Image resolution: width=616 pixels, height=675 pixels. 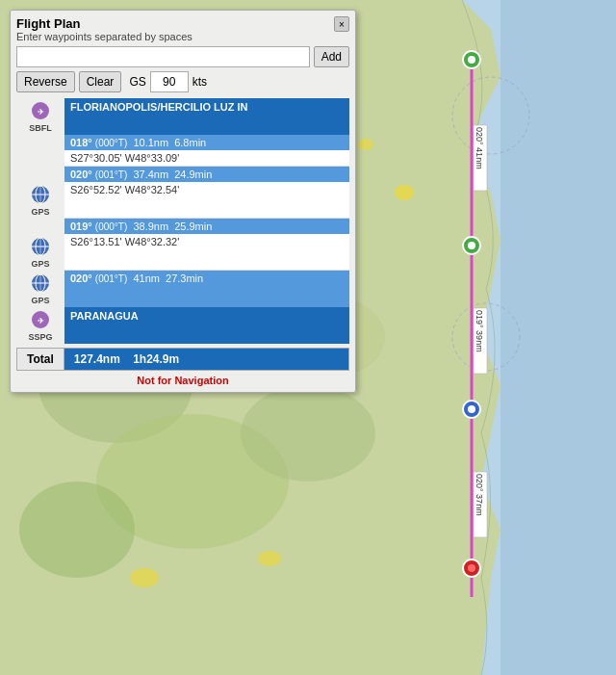 What do you see at coordinates (200, 82) in the screenshot?
I see `kts-label: kts` at bounding box center [200, 82].